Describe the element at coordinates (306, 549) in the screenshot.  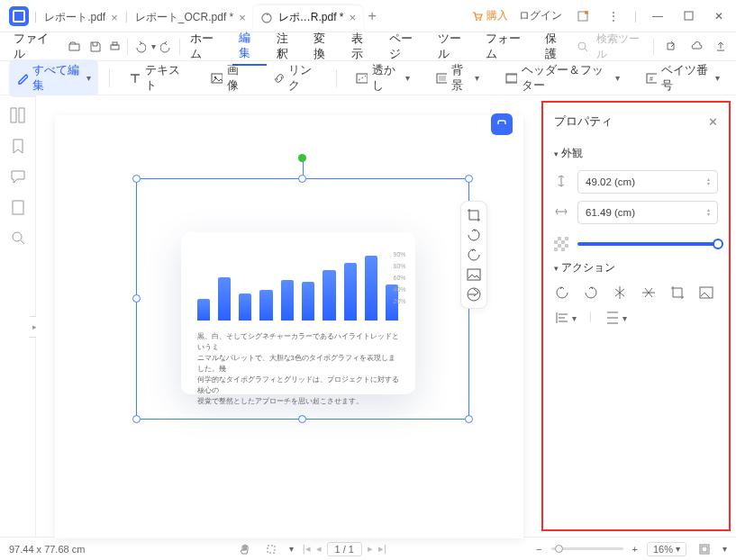
I see `first-page-icon: |◂` at that location.